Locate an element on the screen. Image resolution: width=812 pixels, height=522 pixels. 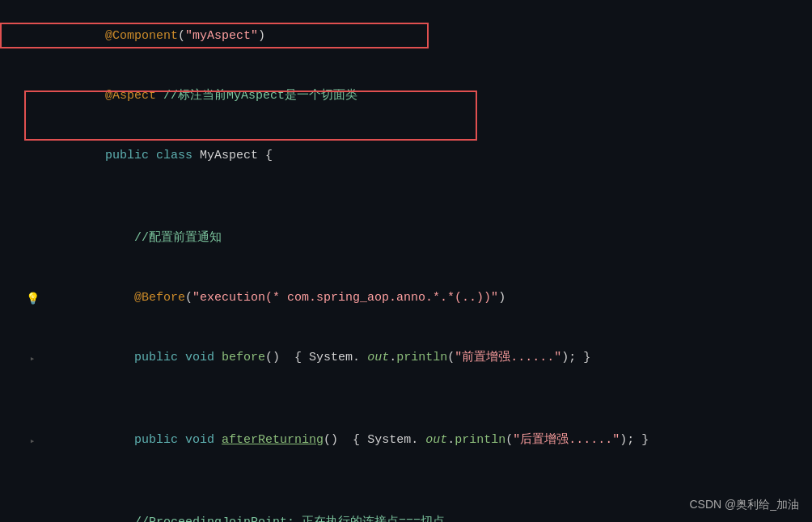
sp7a is located at coordinates (181, 357).